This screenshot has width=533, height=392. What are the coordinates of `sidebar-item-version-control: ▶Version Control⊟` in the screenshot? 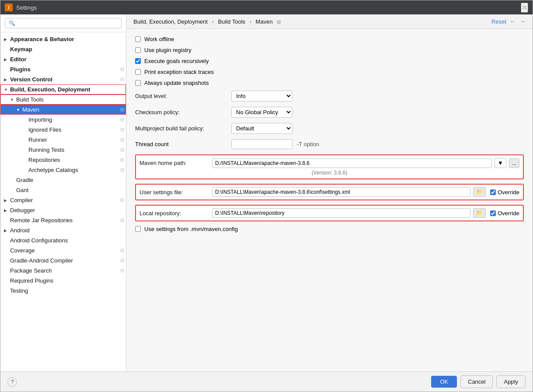 It's located at (63, 80).